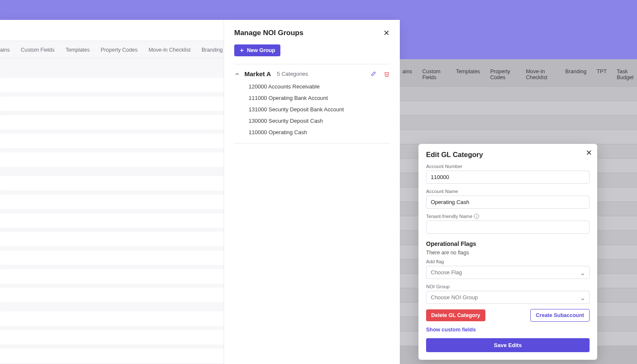  I want to click on add-flag-select, so click(508, 273).